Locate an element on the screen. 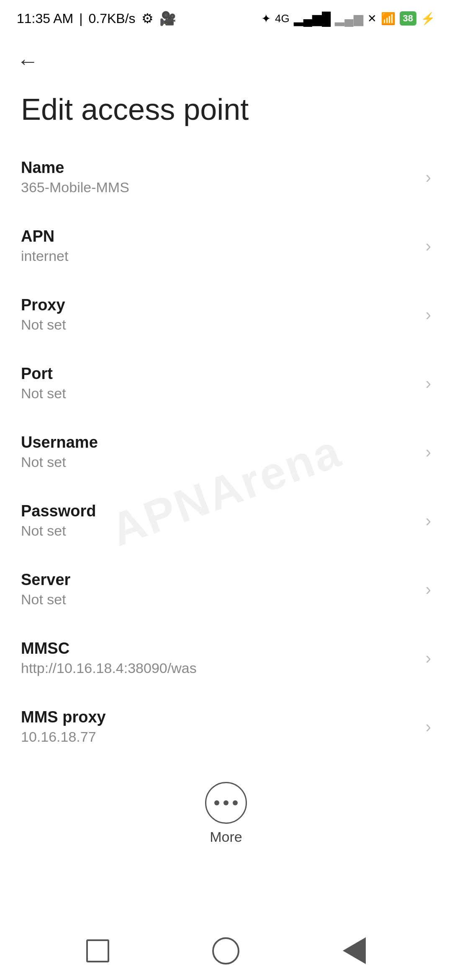 Image resolution: width=452 pixels, height=980 pixels. settings-label-2: Proxy is located at coordinates (219, 305).